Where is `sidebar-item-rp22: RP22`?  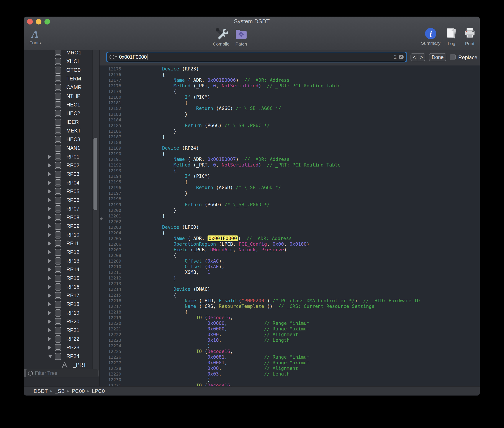 sidebar-item-rp22: RP22 is located at coordinates (61, 339).